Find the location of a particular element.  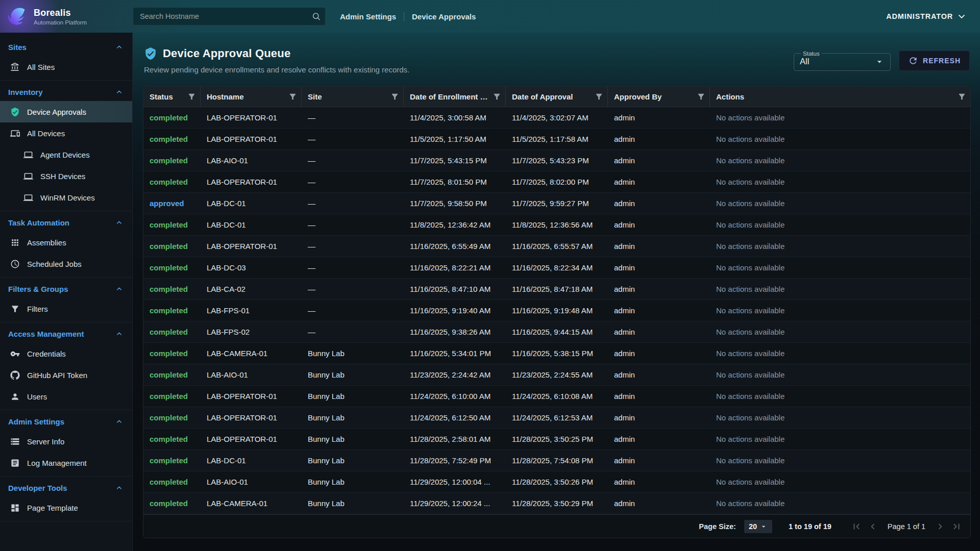

chevron-down-icon is located at coordinates (764, 527).